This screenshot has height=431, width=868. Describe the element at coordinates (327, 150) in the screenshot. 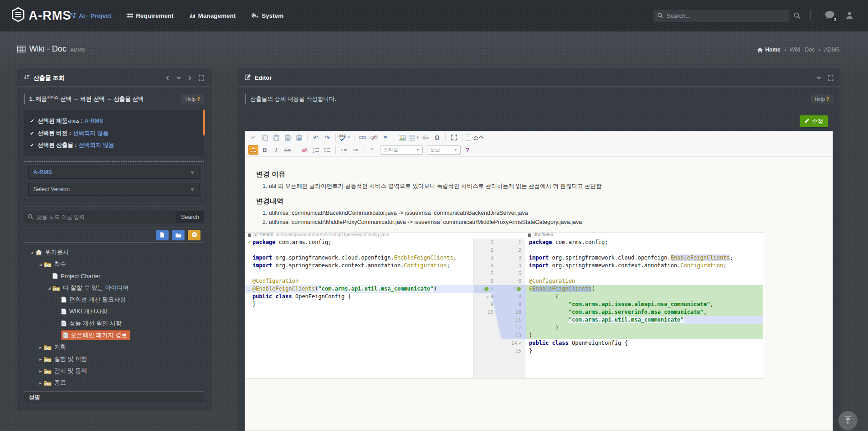

I see `bulleted-list-icon` at that location.